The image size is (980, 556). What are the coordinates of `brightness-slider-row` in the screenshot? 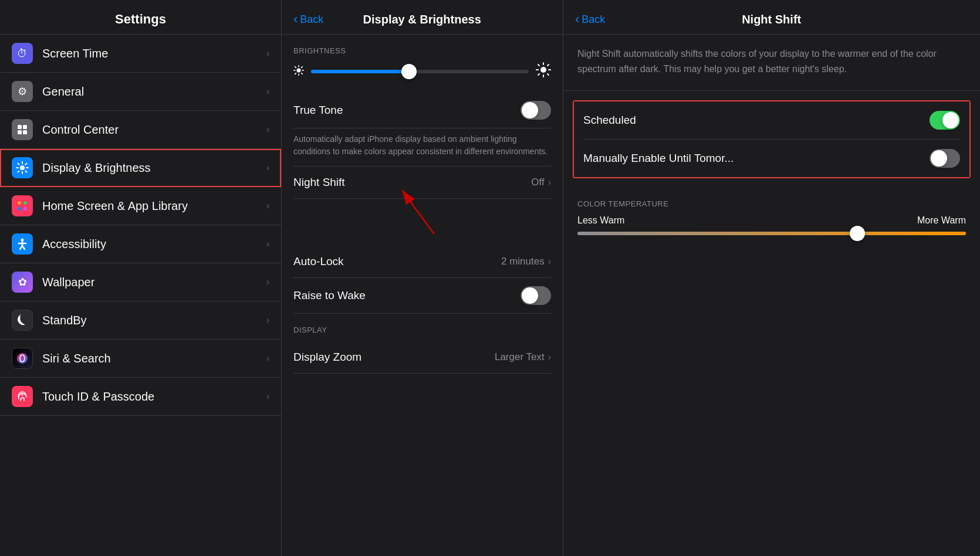 It's located at (423, 72).